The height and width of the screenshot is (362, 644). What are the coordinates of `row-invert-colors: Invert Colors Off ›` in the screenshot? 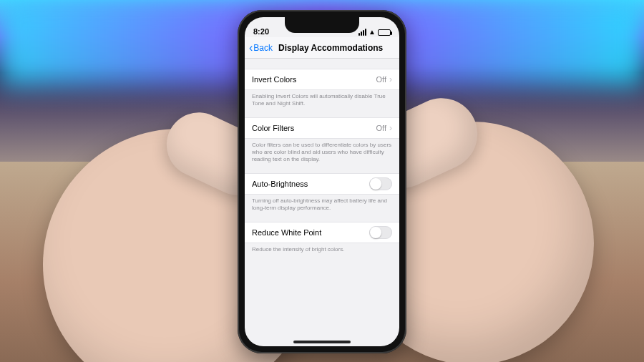 It's located at (322, 79).